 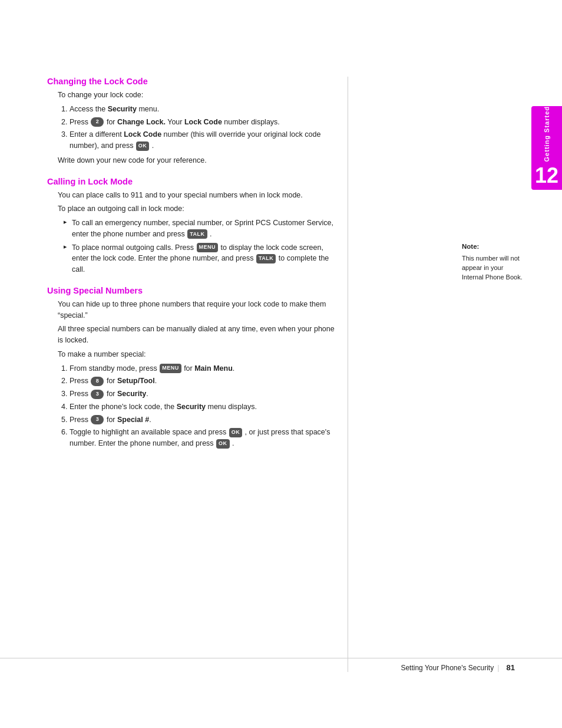 I want to click on special-para1: You can hide up to three phone numbers t…, so click(x=197, y=310).